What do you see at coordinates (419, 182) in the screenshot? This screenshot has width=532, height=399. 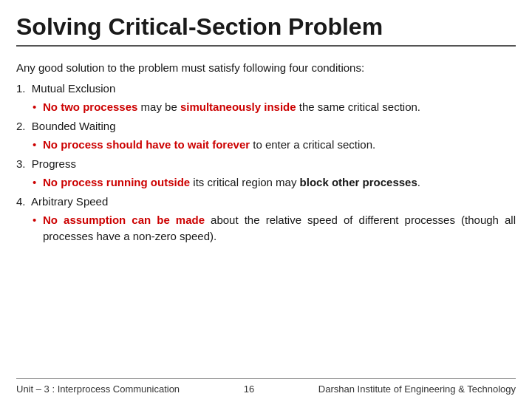 I see `text-3-1b: .` at bounding box center [419, 182].